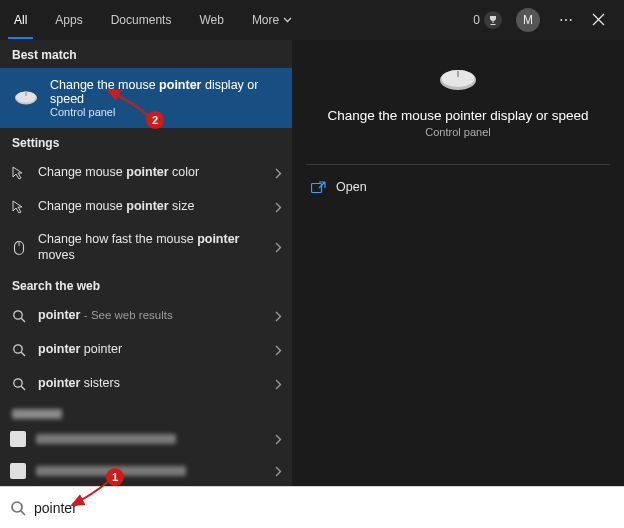 This screenshot has height=528, width=624. What do you see at coordinates (152, 316) in the screenshot?
I see `item-label: pointer - See web results` at bounding box center [152, 316].